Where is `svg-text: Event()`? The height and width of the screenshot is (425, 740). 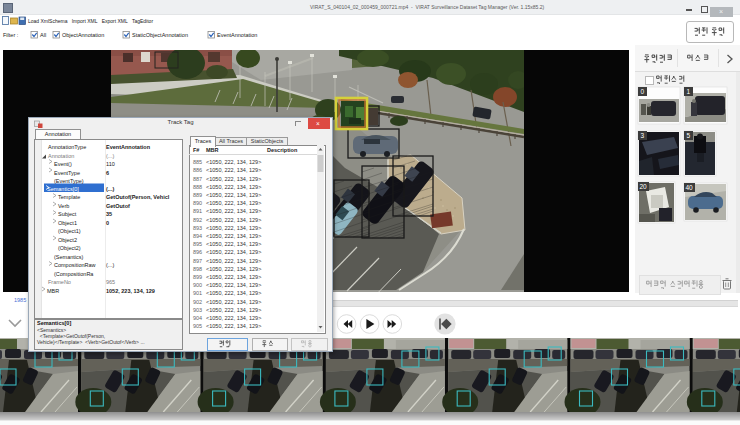
svg-text: Event() is located at coordinates (63, 164).